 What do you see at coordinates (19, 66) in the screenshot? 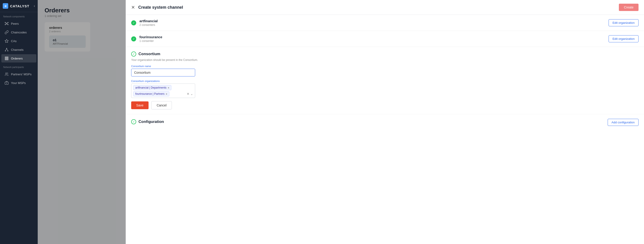
I see `network-participants-label: Network participants` at bounding box center [19, 66].